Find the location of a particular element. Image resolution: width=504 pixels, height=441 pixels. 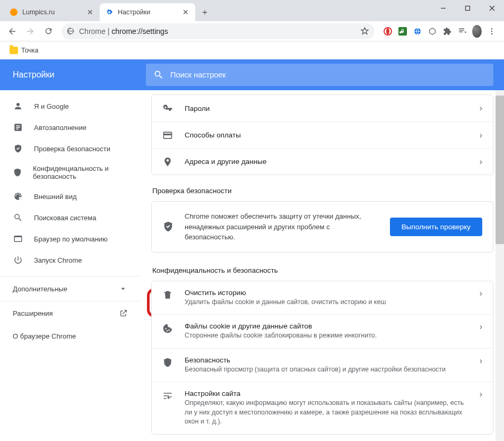

nav-label: Запуск Chrome is located at coordinates (58, 260).